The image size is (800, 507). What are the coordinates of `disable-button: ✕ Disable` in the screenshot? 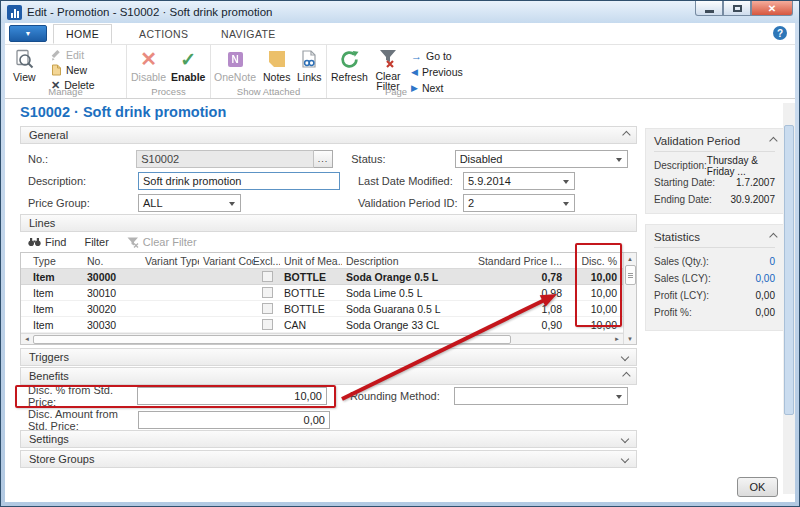 It's located at (148, 65).